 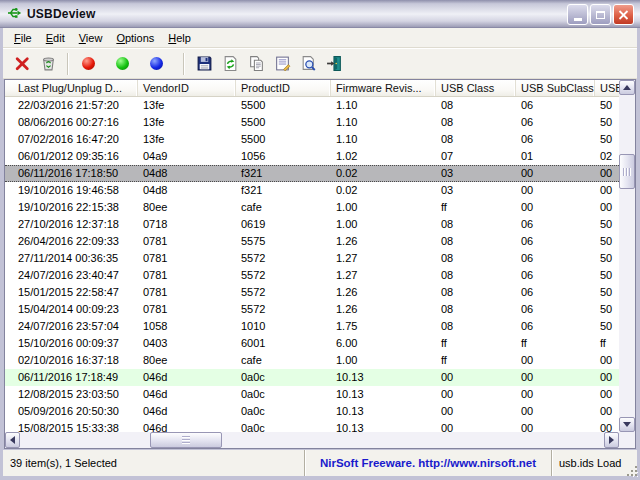 I want to click on find-button, so click(x=308, y=64).